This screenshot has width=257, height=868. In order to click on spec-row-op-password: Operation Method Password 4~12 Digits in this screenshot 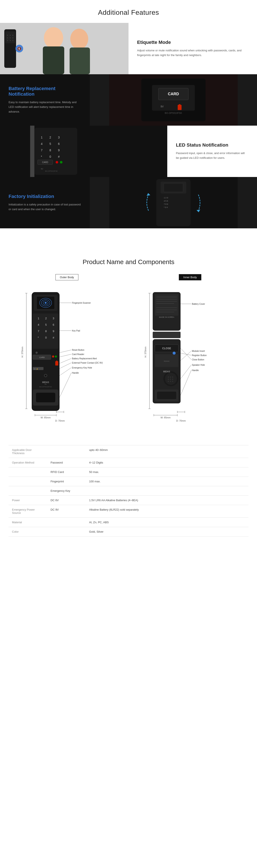, I will do `click(128, 463)`.